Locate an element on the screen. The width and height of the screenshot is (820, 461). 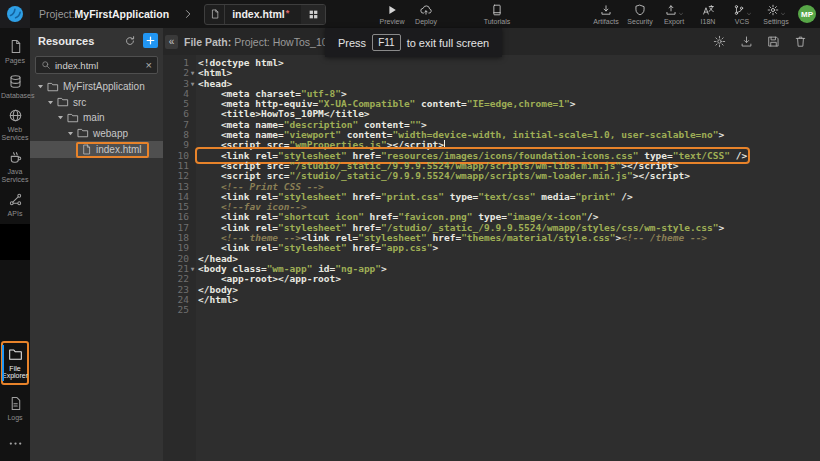
tree-item-myfirstapplication: MyFirstApplication is located at coordinates (96, 87).